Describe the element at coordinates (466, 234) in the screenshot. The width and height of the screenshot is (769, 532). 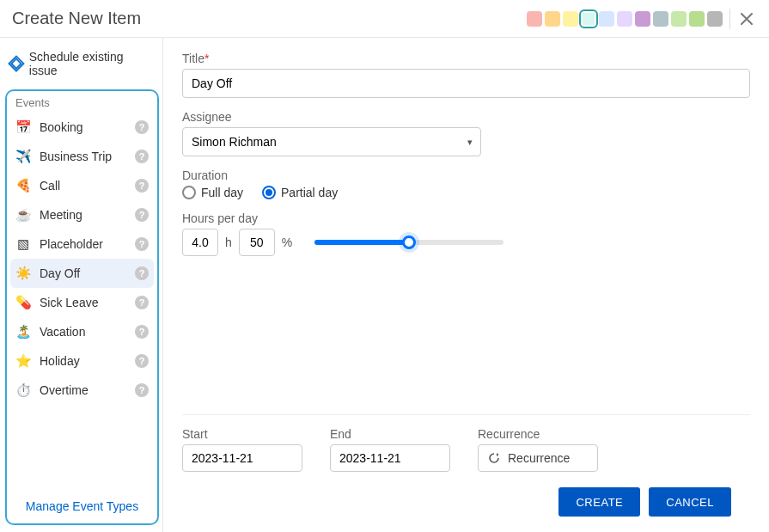
I see `hours-field-group: Hours per day h %` at that location.